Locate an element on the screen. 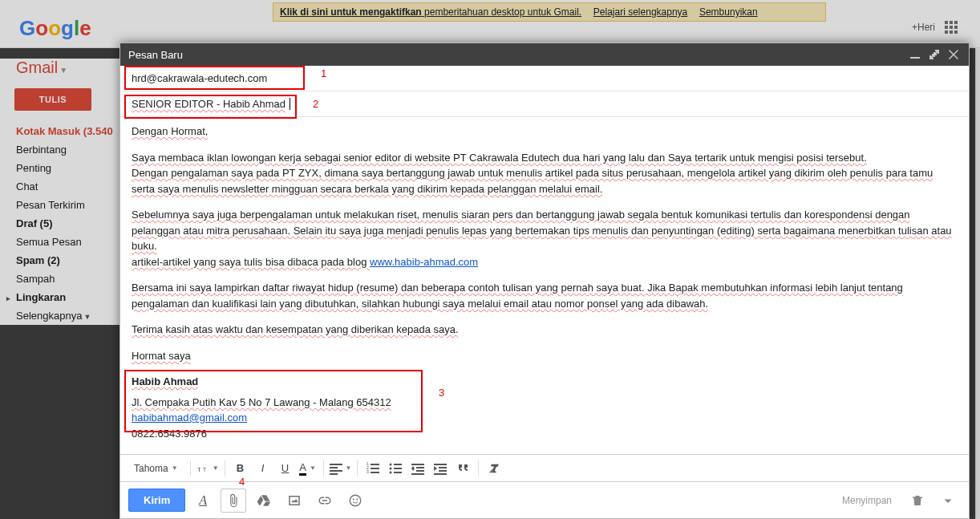 The image size is (980, 519). annotation-label-3: 3 is located at coordinates (441, 393).